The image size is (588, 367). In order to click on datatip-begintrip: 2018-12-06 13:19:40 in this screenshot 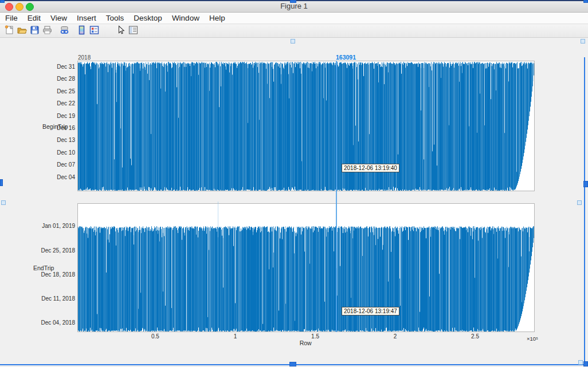, I will do `click(370, 168)`.